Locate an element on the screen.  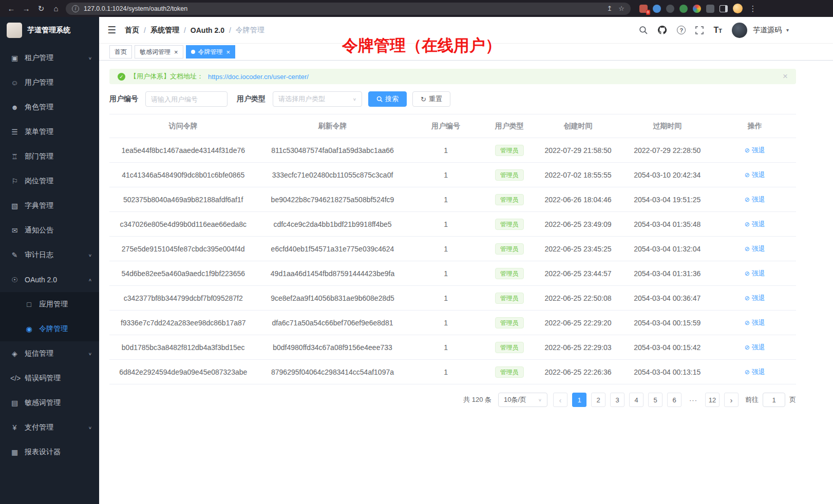
sidebar-item: ✎审计日志∨ is located at coordinates (49, 255).